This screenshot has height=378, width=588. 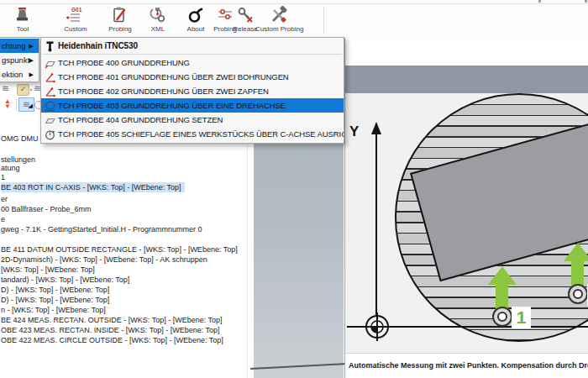 I want to click on tree-row: OBE 423 MEAS. RECTAN. INSIDE - [WKS: Top…, so click(x=111, y=330).